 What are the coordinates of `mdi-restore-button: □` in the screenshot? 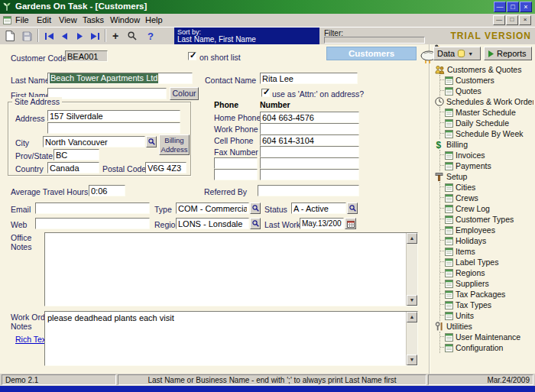 It's located at (512, 20).